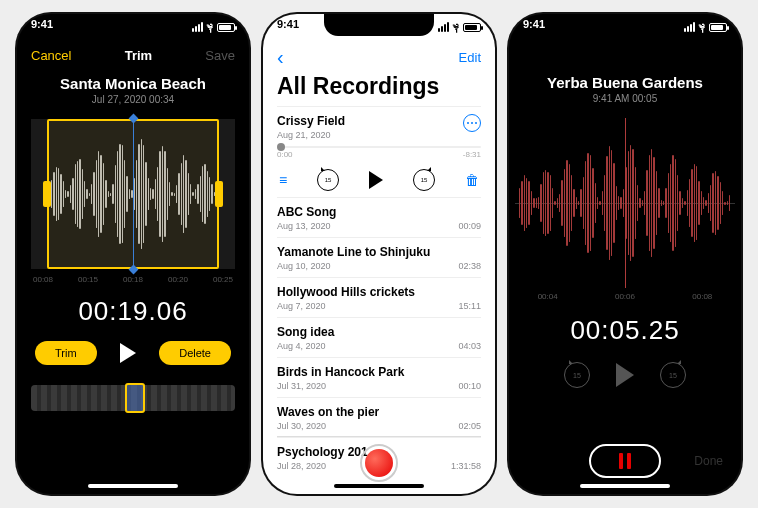 This screenshot has width=758, height=508. Describe the element at coordinates (281, 147) in the screenshot. I see `scrub-thumb` at that location.